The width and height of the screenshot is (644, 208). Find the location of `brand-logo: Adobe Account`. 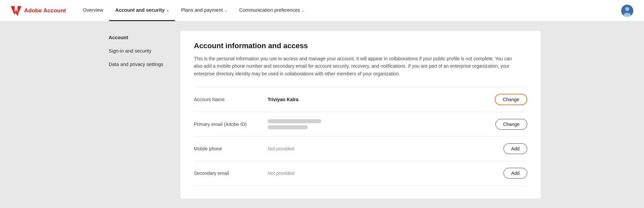

brand-logo: Adobe Account is located at coordinates (38, 11).